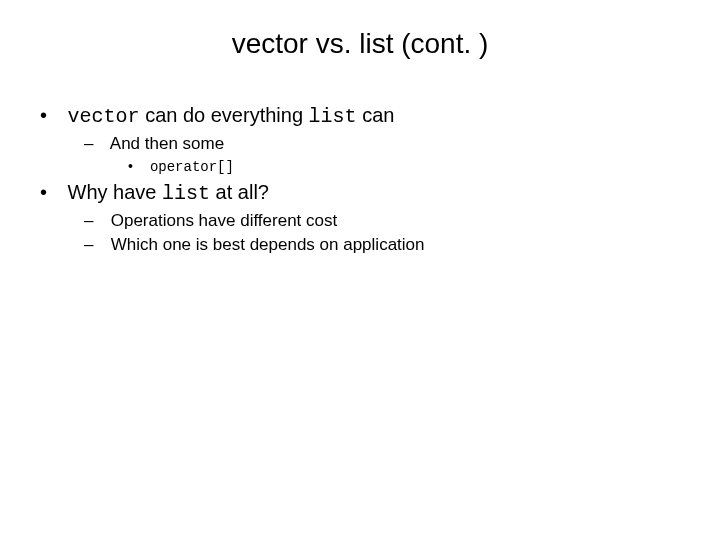  I want to click on bullet-text: Which one is best depends on application, so click(268, 244).